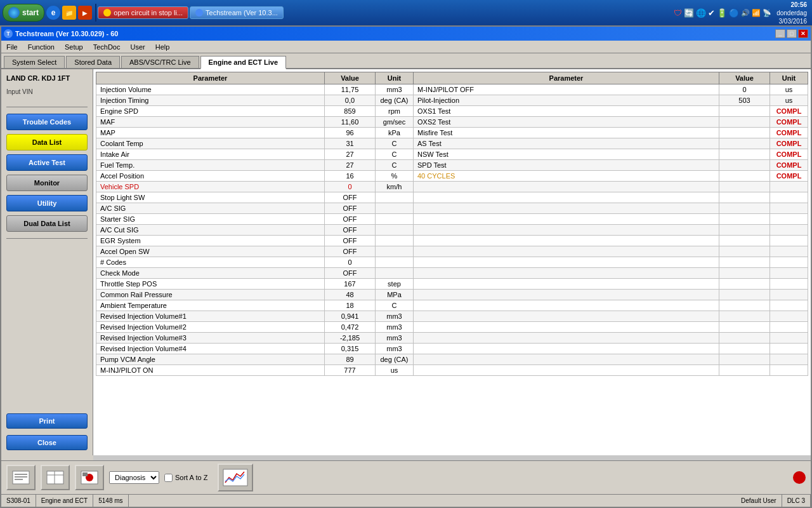 The image size is (812, 508). What do you see at coordinates (211, 263) in the screenshot?
I see `left-param-cell: # Codes` at bounding box center [211, 263].